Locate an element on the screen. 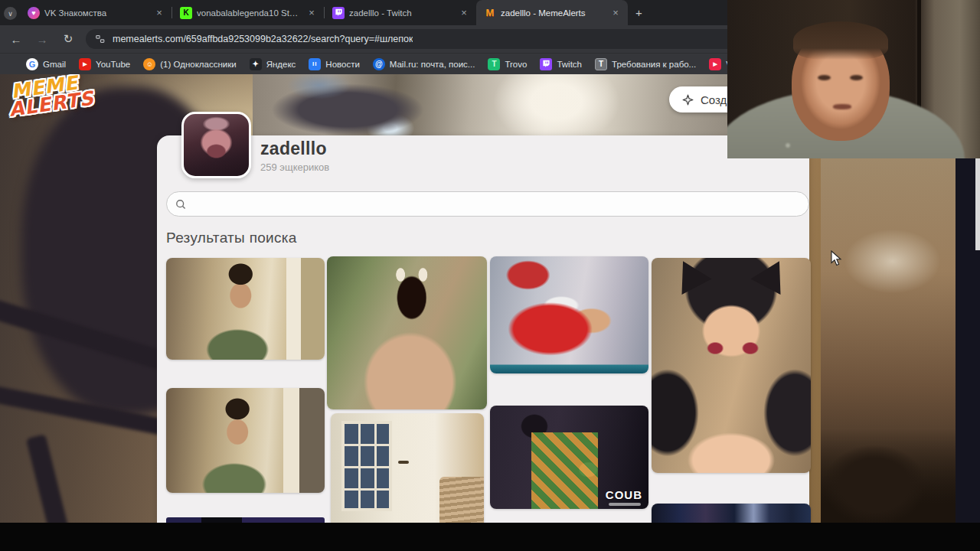 The image size is (980, 551). bookmark-odnoklassniki: ☺ (1) Одноклассники is located at coordinates (190, 64).